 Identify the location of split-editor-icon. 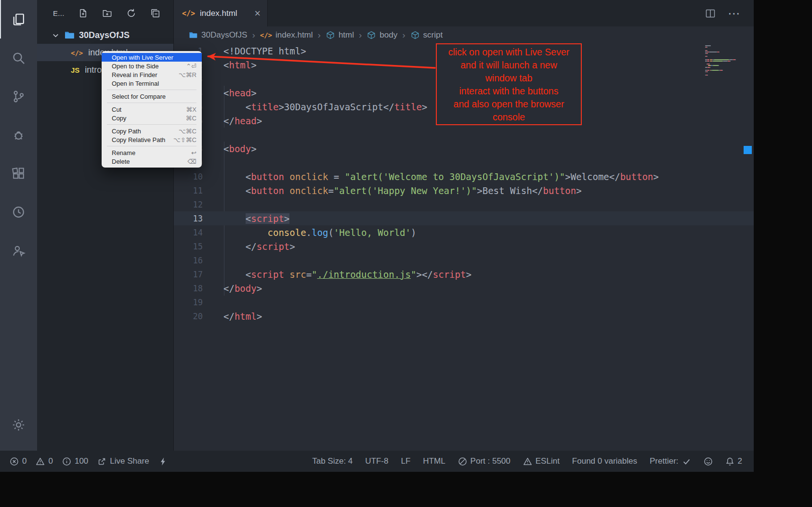
(710, 13).